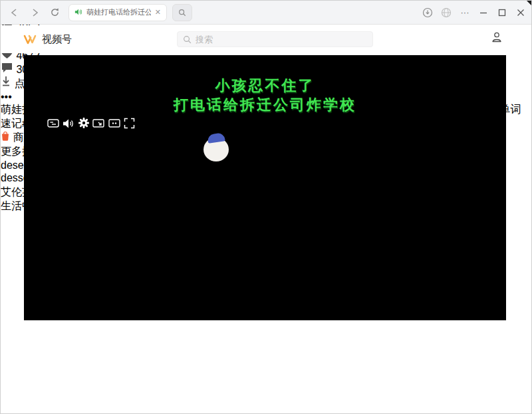  Describe the element at coordinates (266, 13) in the screenshot. I see `browser-chrome: 萌娃打电话给拆迁公司要炸学 ✕ ···` at that location.